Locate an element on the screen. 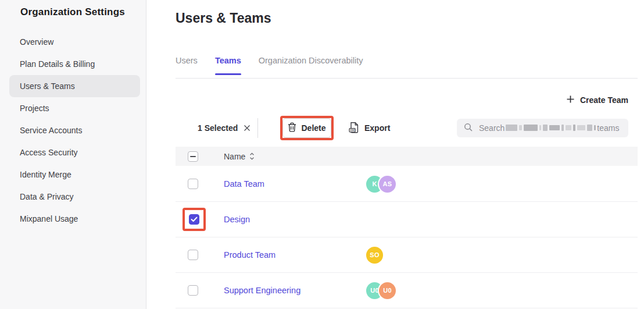 The height and width of the screenshot is (309, 644). delete-button: Delete is located at coordinates (307, 128).